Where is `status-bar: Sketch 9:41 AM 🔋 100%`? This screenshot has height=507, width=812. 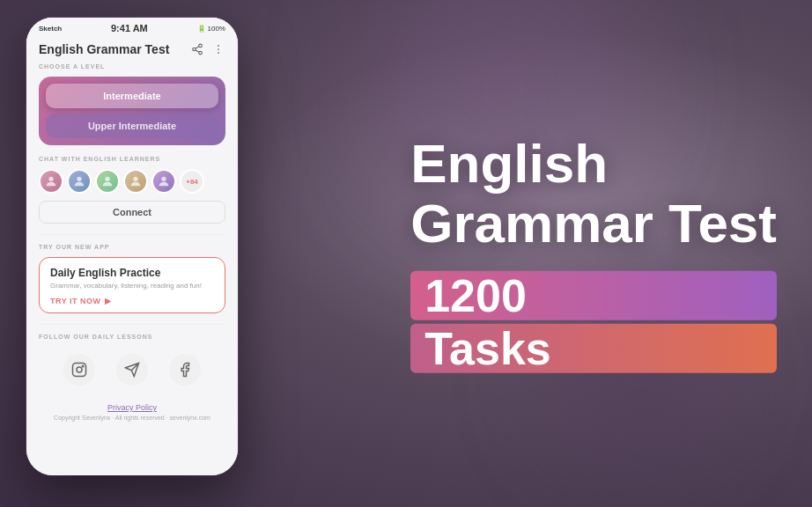
status-bar: Sketch 9:41 AM 🔋 100% is located at coordinates (132, 27).